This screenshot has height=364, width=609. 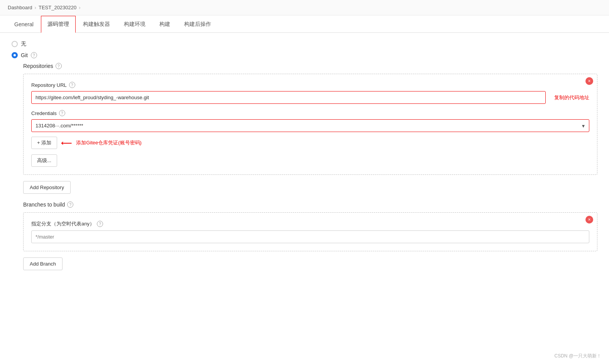 I want to click on radio-none, so click(x=15, y=44).